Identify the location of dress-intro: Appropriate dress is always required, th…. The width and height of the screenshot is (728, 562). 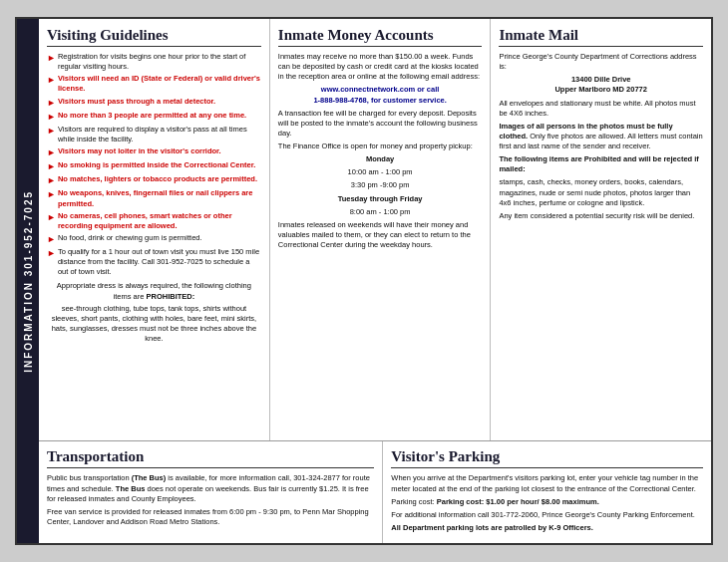
(154, 291).